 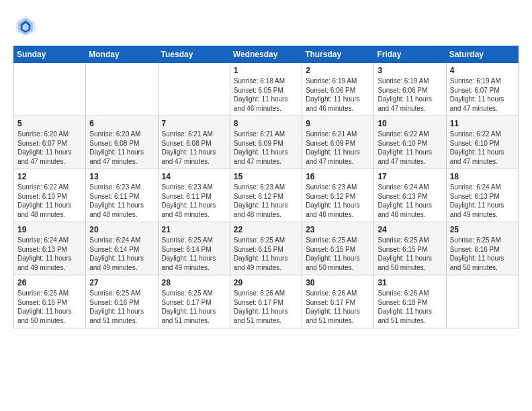 I want to click on logo, so click(x=28, y=26).